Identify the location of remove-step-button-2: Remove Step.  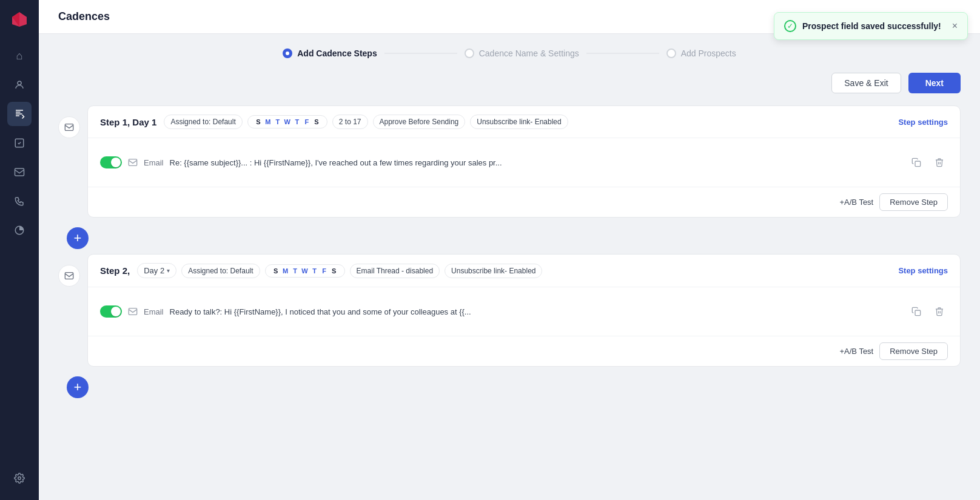
(913, 352).